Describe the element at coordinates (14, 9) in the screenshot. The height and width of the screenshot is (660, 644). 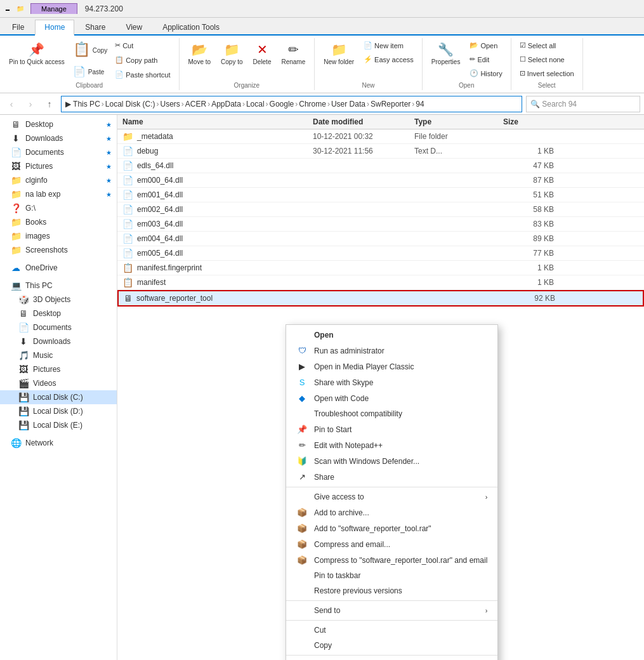
I see `window-controls: 🗕 📁` at that location.